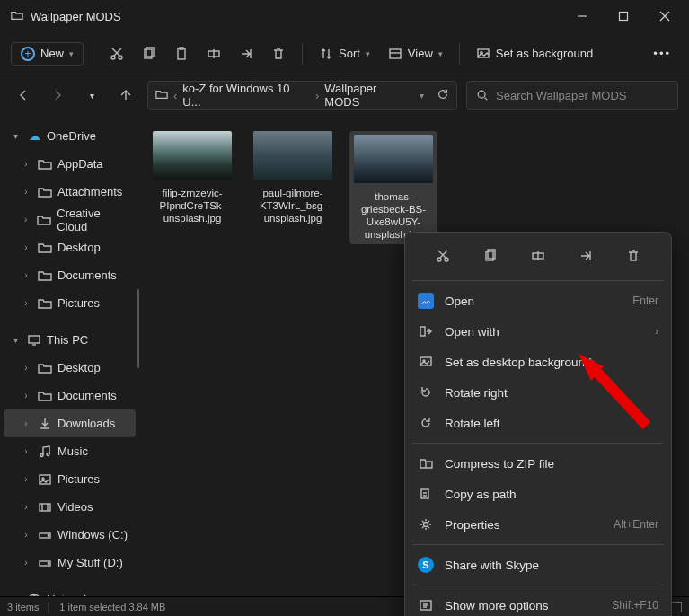 The image size is (689, 616). What do you see at coordinates (538, 301) in the screenshot?
I see `menu-item-open: Open Enter` at bounding box center [538, 301].